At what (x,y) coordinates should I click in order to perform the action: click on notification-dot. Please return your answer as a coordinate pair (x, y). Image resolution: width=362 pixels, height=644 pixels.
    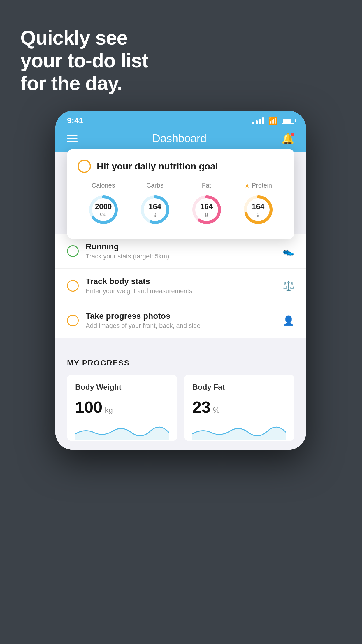
    Looking at the image, I should click on (293, 134).